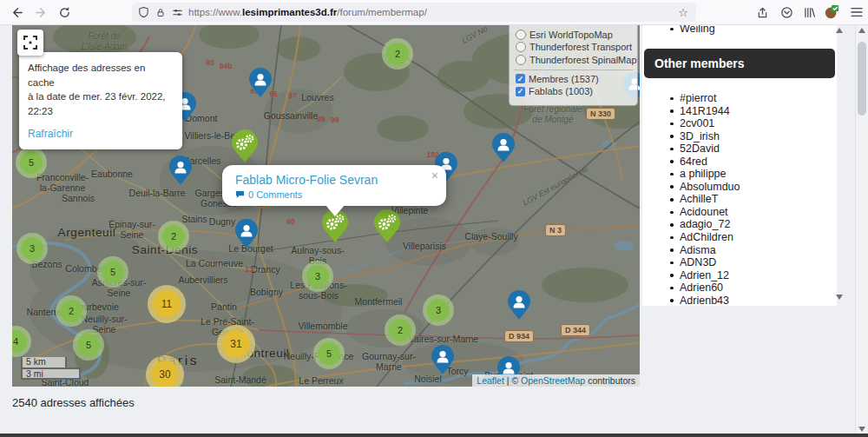  Describe the element at coordinates (750, 188) in the screenshot. I see `member-list-item: Absolumduo` at that location.